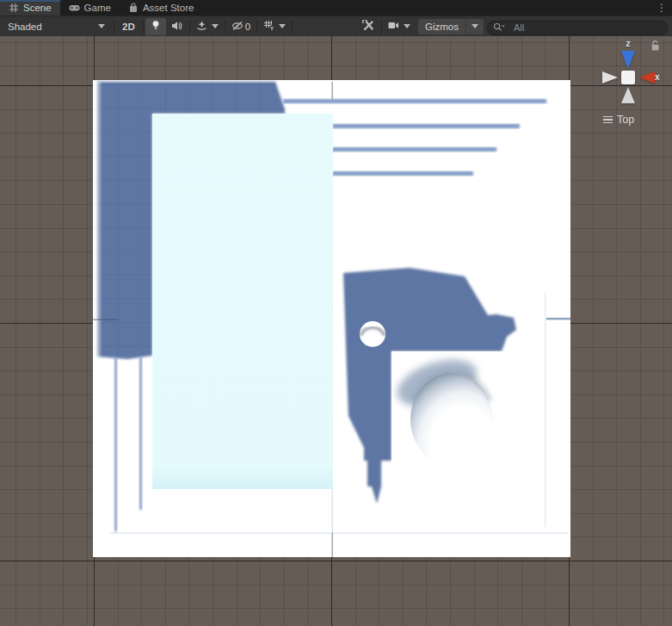 This screenshot has height=626, width=672. What do you see at coordinates (368, 27) in the screenshot?
I see `component-tools-button` at bounding box center [368, 27].